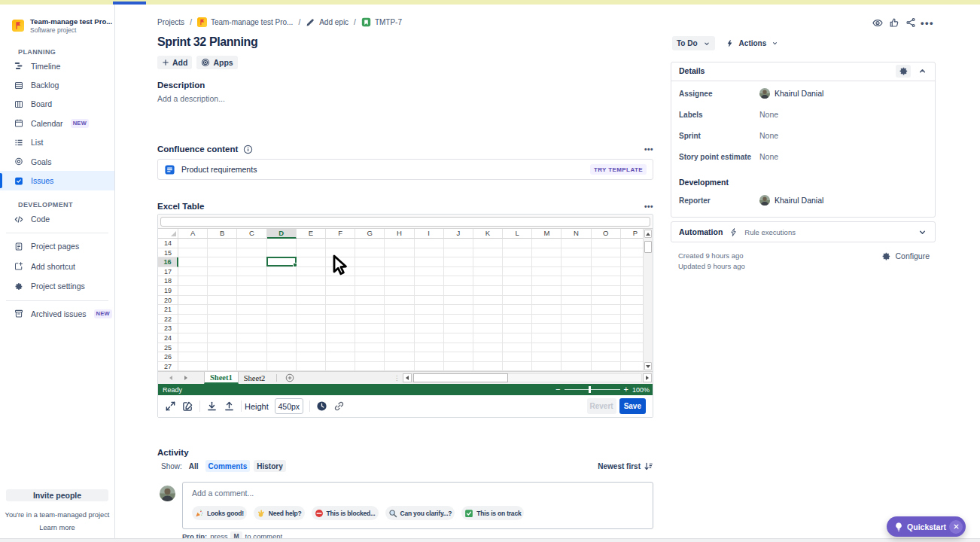  I want to click on cell-d21, so click(282, 310).